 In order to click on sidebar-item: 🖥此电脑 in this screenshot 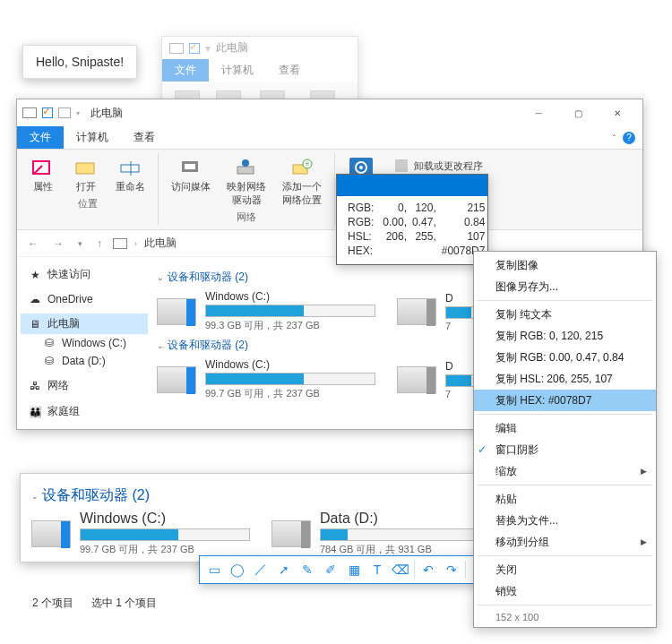, I will do `click(84, 324)`.